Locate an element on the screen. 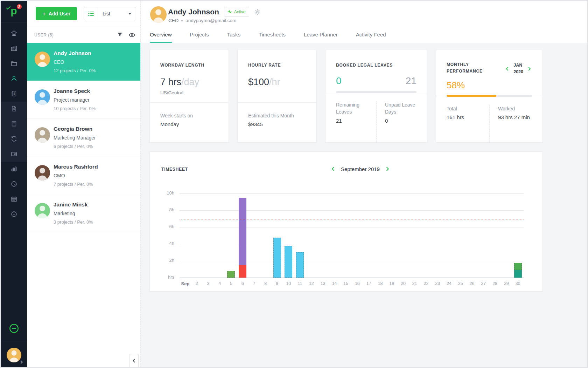  user-count-label: USER (5) is located at coordinates (44, 35).